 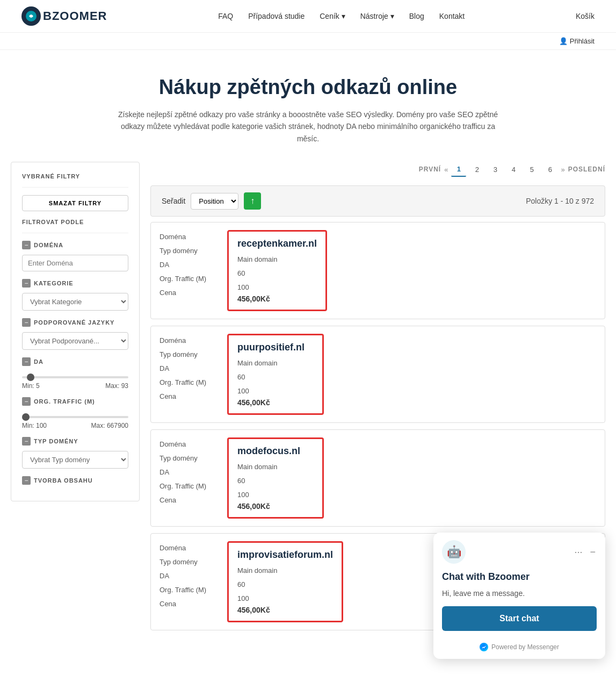 I want to click on sidebar: VYBRANÉ FILTRY SMAZAT FILTRY FILTROVAT P…, so click(x=75, y=332).